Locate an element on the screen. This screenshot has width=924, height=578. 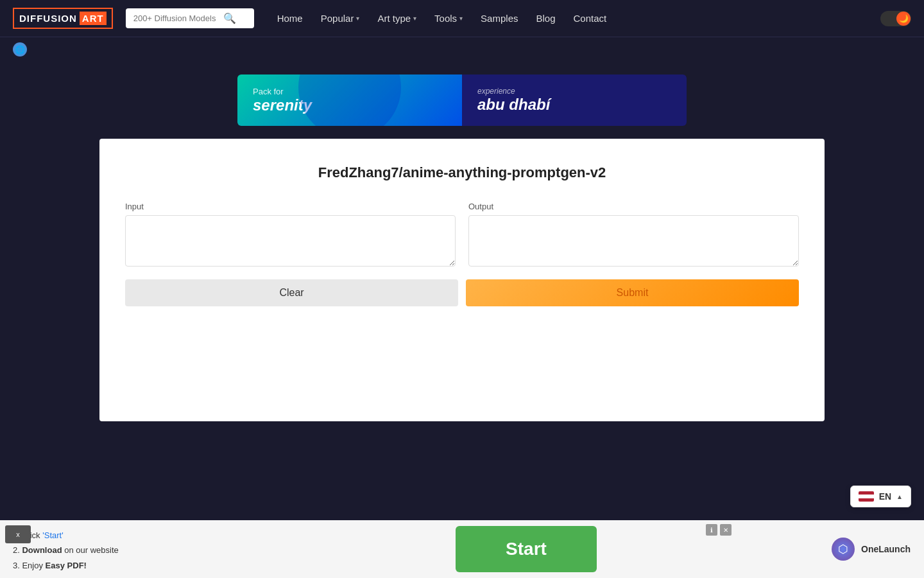
ad-experience-label: experience is located at coordinates (574, 91).